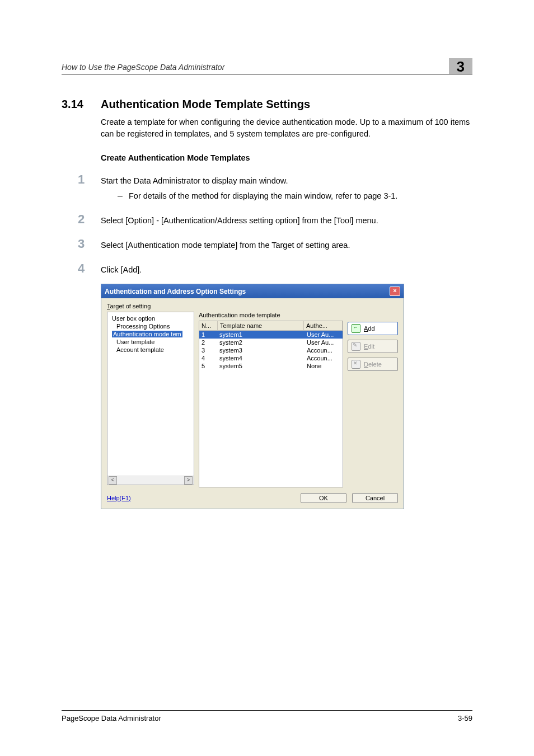 The image size is (534, 756). What do you see at coordinates (356, 364) in the screenshot?
I see `delete-icon` at bounding box center [356, 364].